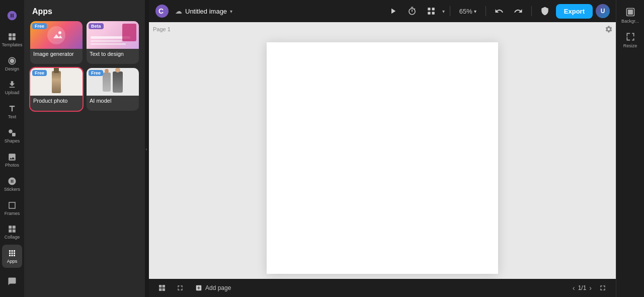 The width and height of the screenshot is (644, 297). What do you see at coordinates (12, 136) in the screenshot?
I see `sidebar-item-shapes: Shapes` at bounding box center [12, 136].